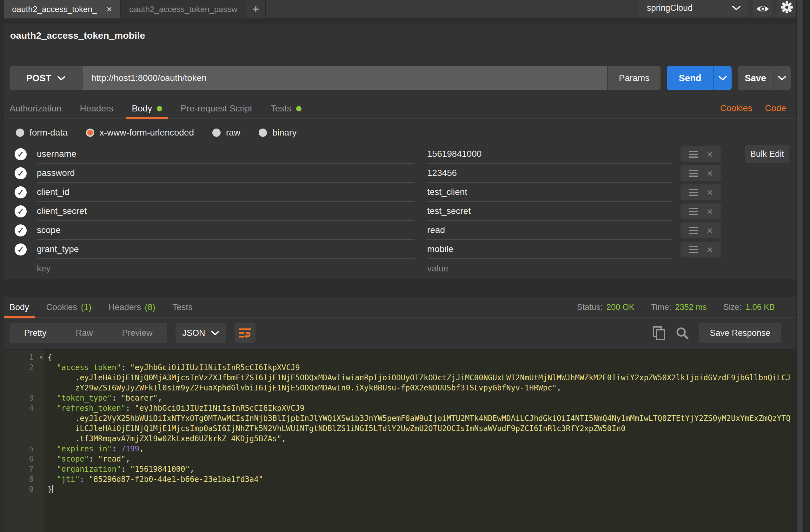  Describe the element at coordinates (97, 109) in the screenshot. I see `tab-headers: Headers` at that location.